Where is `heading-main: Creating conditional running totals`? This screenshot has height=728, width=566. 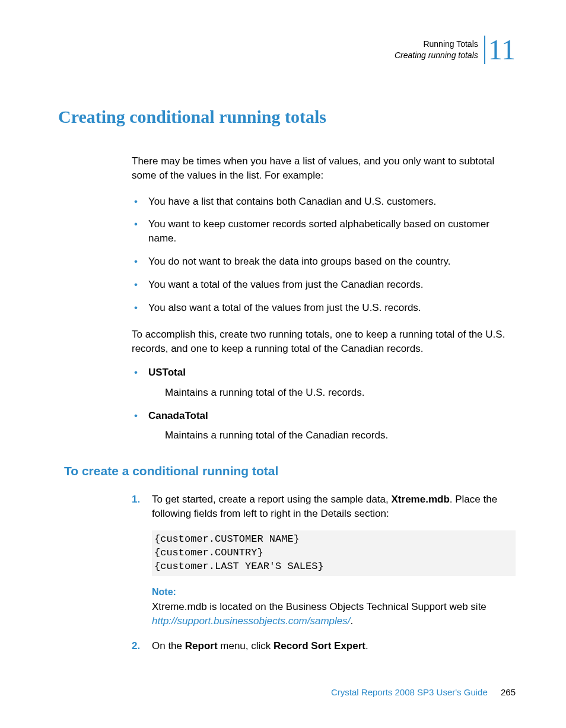 heading-main: Creating conditional running totals is located at coordinates (287, 117).